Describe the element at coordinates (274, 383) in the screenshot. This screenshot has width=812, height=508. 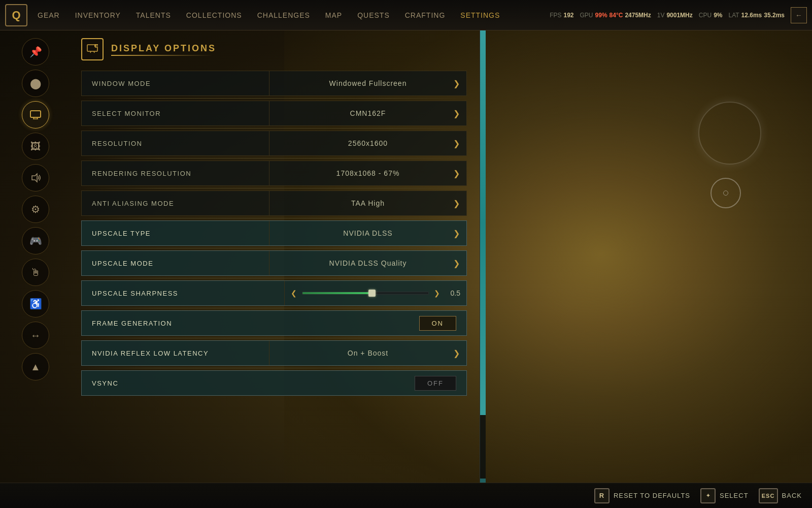
I see `setting-row-vsync: VSYNC OFF` at that location.